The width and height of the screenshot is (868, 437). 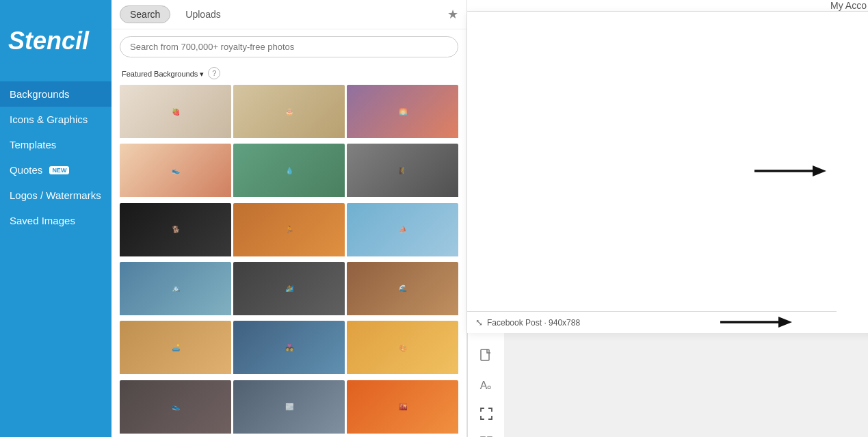 I want to click on grid-item-14: 💑, so click(x=289, y=349).